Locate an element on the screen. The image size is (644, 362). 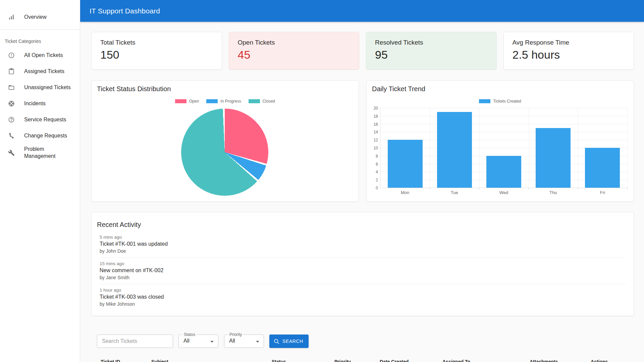
y-axis-tick-label: 10 is located at coordinates (373, 148).